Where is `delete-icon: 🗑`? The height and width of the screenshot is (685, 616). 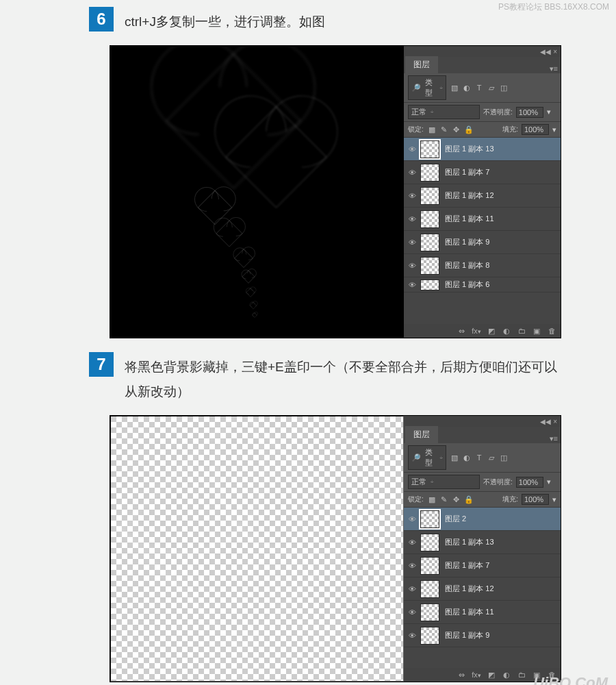 delete-icon: 🗑 is located at coordinates (552, 331).